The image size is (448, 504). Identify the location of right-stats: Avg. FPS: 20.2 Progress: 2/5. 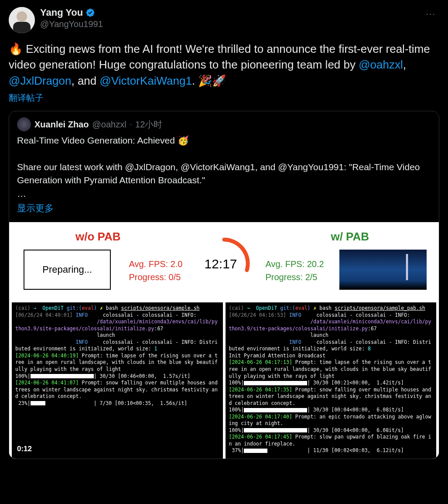
(295, 271).